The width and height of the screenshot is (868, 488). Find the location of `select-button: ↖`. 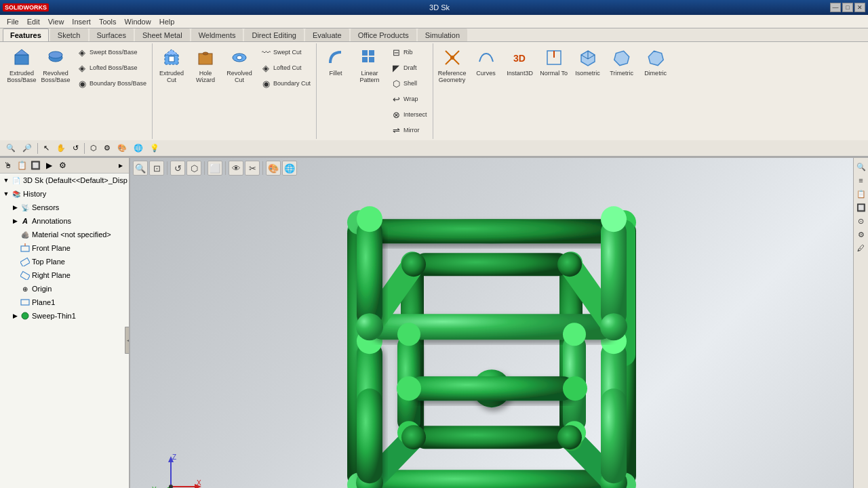

select-button: ↖ is located at coordinates (46, 148).